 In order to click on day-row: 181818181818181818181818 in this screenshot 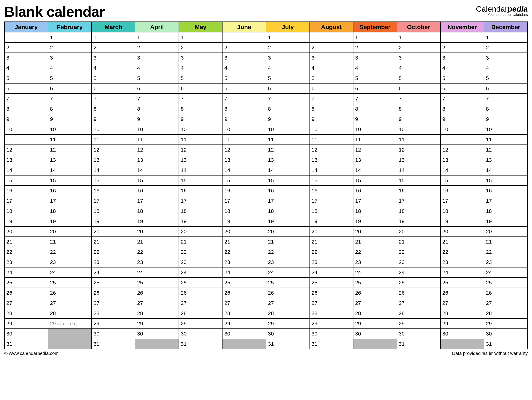, I will do `click(266, 211)`.